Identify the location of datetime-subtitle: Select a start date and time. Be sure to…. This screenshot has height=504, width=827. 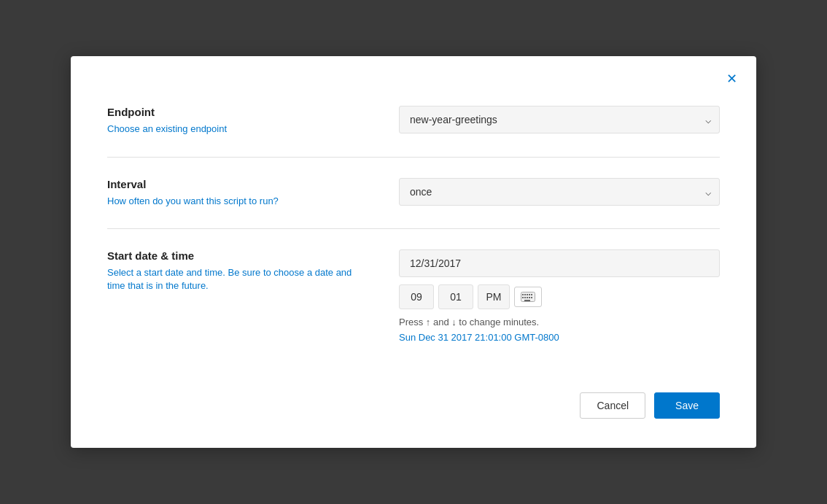
(238, 279).